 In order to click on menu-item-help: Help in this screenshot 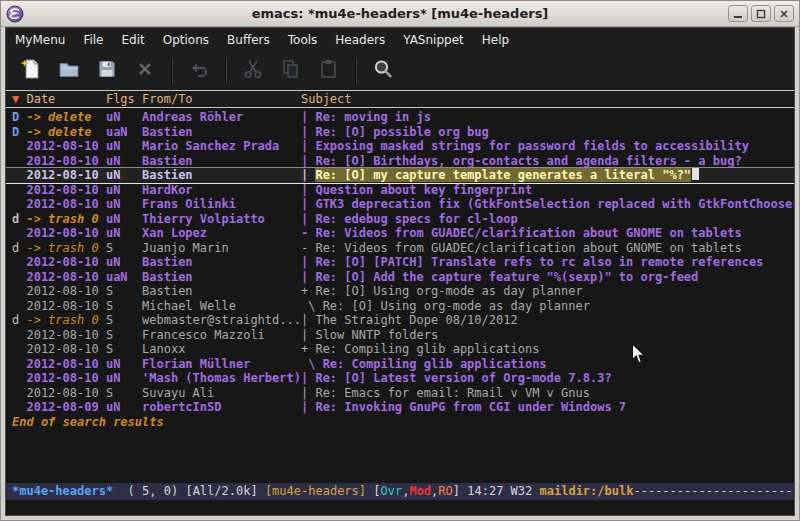, I will do `click(496, 40)`.